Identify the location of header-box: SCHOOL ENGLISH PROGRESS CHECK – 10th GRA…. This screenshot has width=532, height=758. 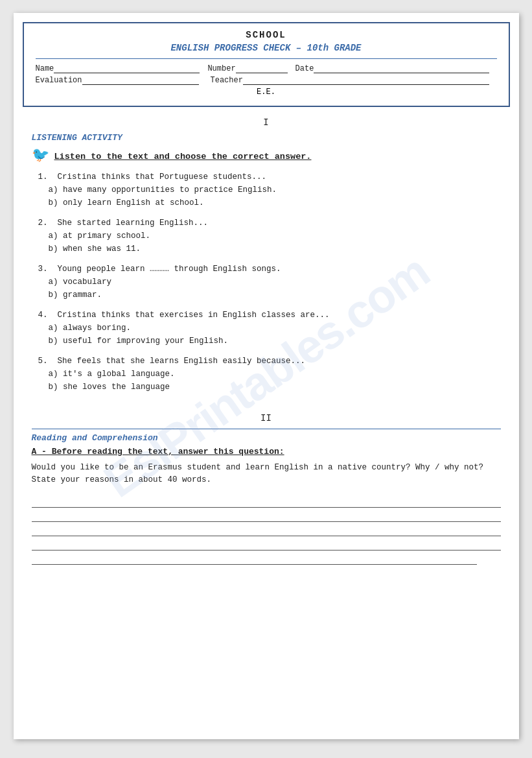
(266, 65).